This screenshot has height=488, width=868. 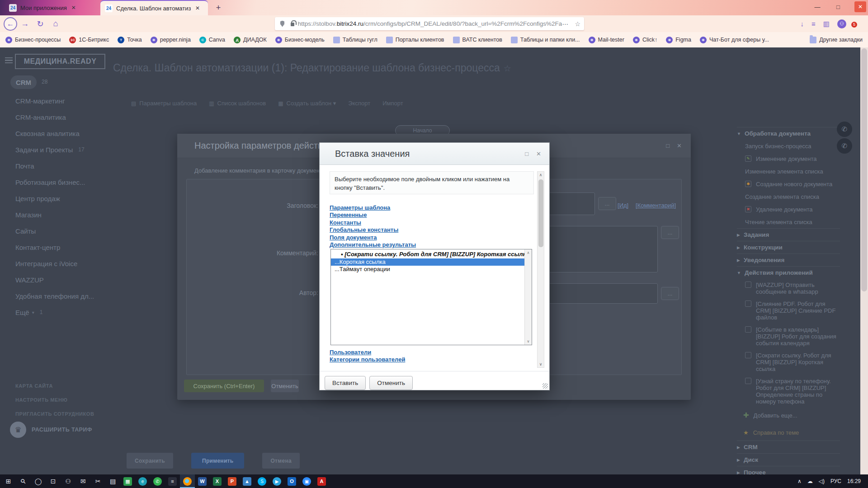 I want to click on palette-group-header: ▶ Уведомления, so click(x=788, y=260).